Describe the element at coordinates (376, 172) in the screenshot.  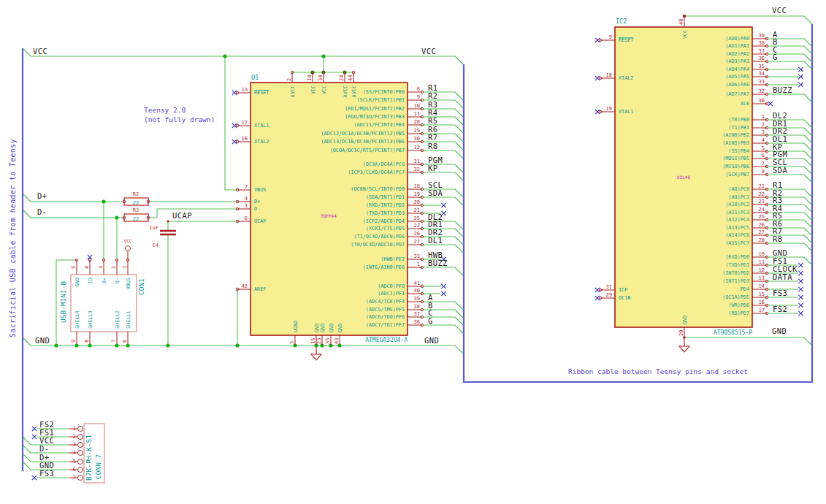
I see `pin-name: (ICP3/CLK0/OC4A)PC7` at that location.